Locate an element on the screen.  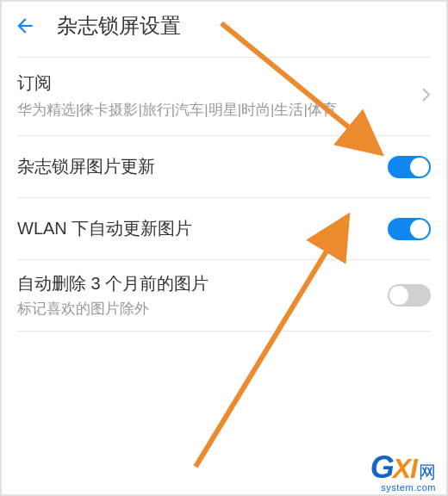
back-arrow-icon is located at coordinates (25, 26).